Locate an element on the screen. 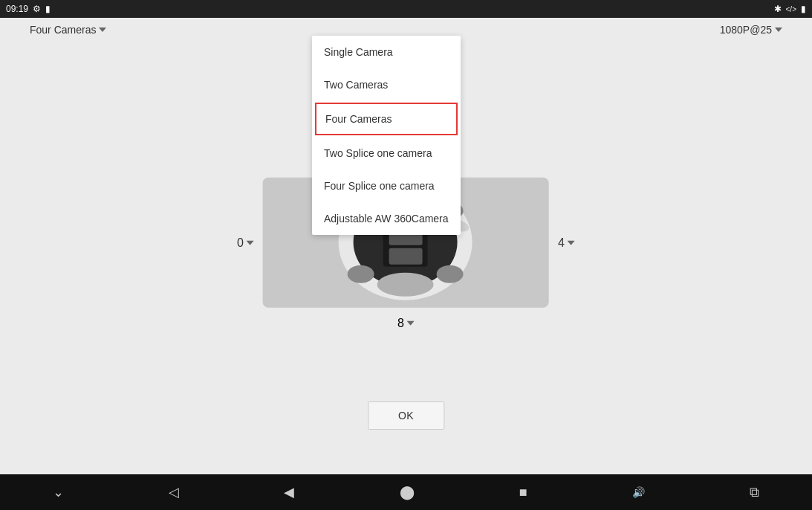 This screenshot has height=510, width=812. time-display: 09:19 is located at coordinates (17, 9).